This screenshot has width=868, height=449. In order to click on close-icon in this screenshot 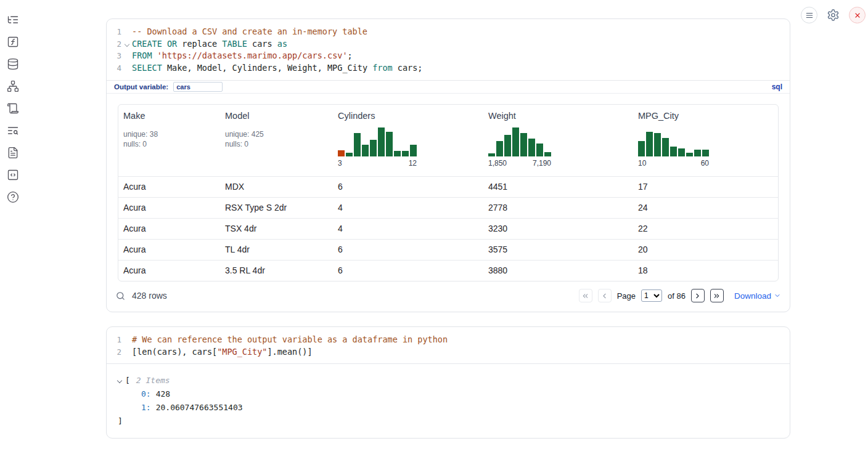, I will do `click(858, 15)`.